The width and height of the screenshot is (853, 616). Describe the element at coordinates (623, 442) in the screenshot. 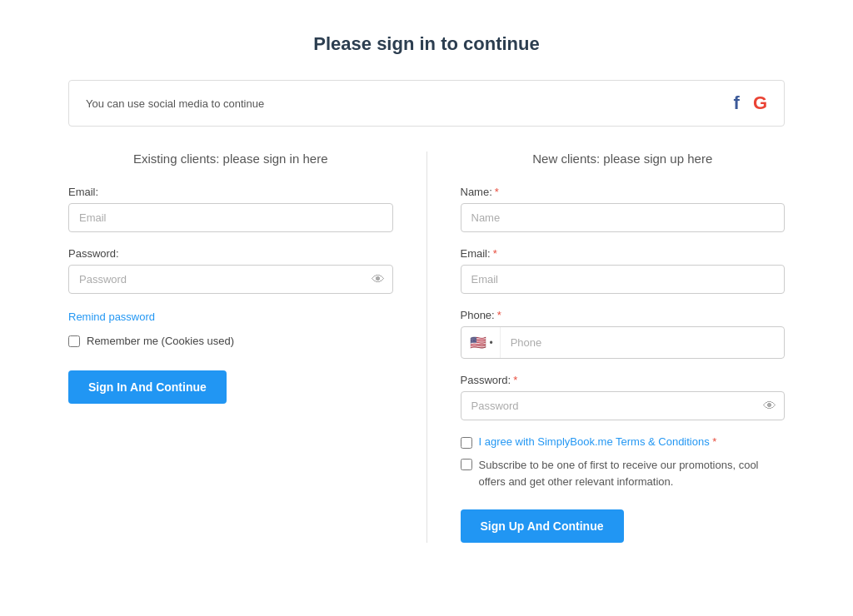

I see `terms-checkbox-group: I agree with SimplyBook.me Terms & Condi…` at that location.